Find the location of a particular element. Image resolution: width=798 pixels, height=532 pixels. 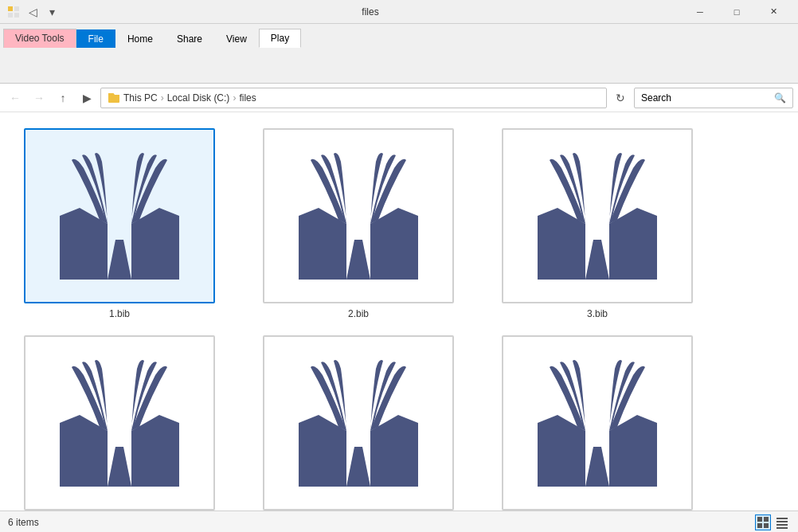

file-item: 1.bib is located at coordinates (119, 224).